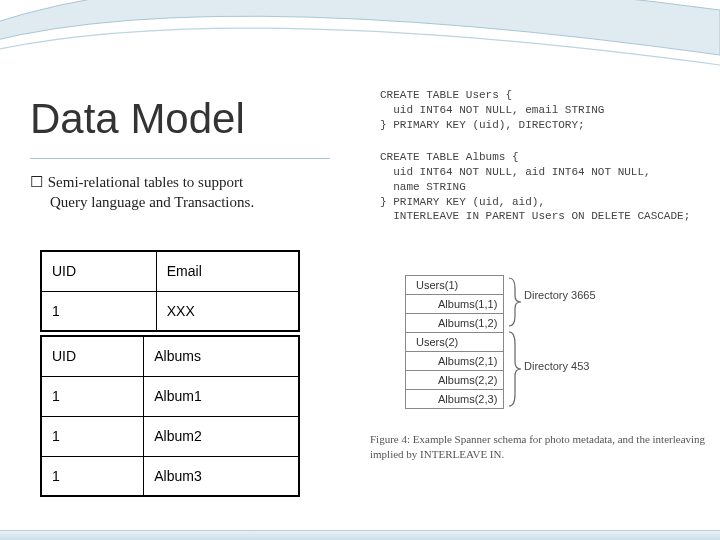  Describe the element at coordinates (228, 271) in the screenshot. I see `col-email: Email` at that location.